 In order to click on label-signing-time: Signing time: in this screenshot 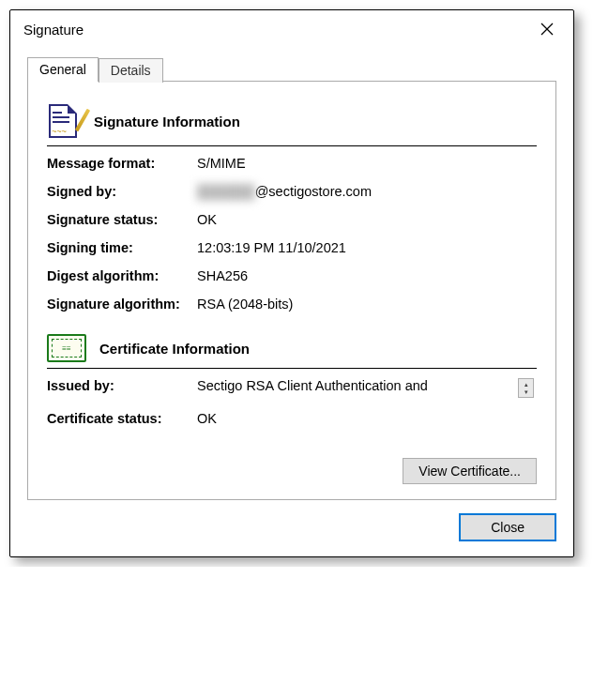, I will do `click(122, 248)`.